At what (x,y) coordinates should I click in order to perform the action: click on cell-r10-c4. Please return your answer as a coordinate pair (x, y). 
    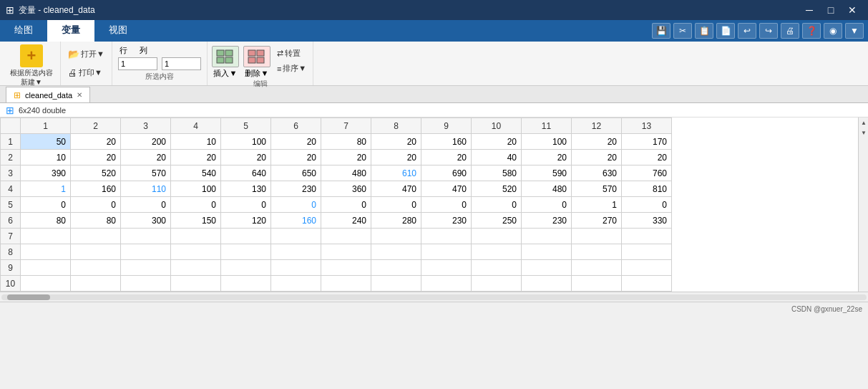
    Looking at the image, I should click on (196, 284).